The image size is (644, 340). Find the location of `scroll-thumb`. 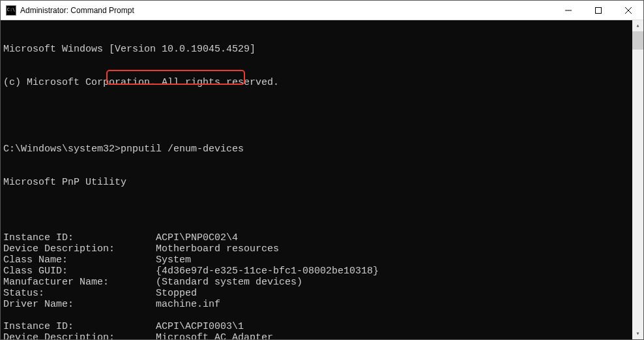

scroll-thumb is located at coordinates (637, 40).